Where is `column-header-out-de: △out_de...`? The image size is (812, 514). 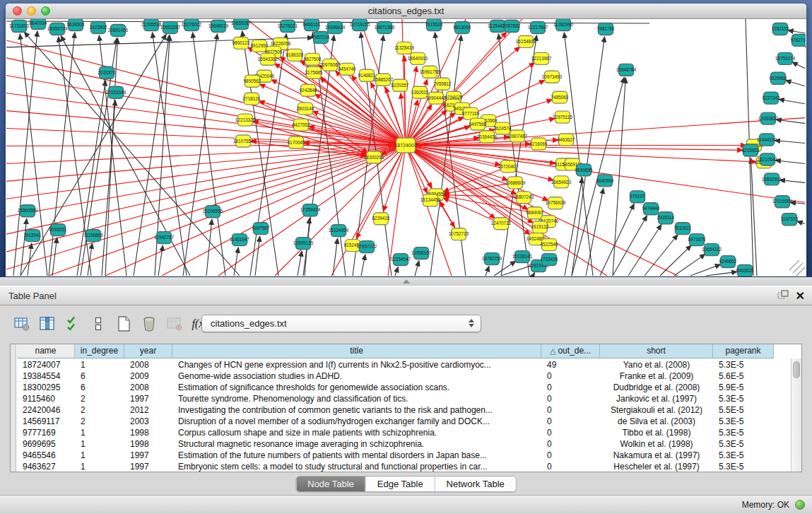
column-header-out-de: △out_de... is located at coordinates (571, 351).